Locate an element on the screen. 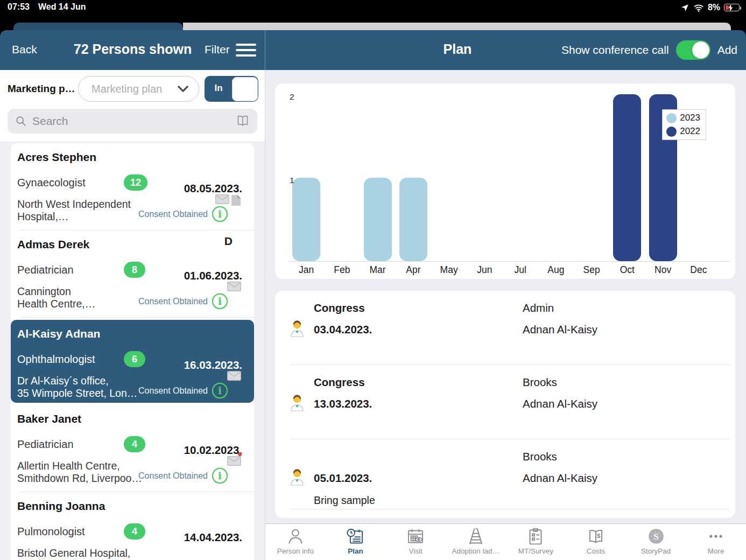 Image resolution: width=746 pixels, height=560 pixels. month-label: Mar is located at coordinates (378, 270).